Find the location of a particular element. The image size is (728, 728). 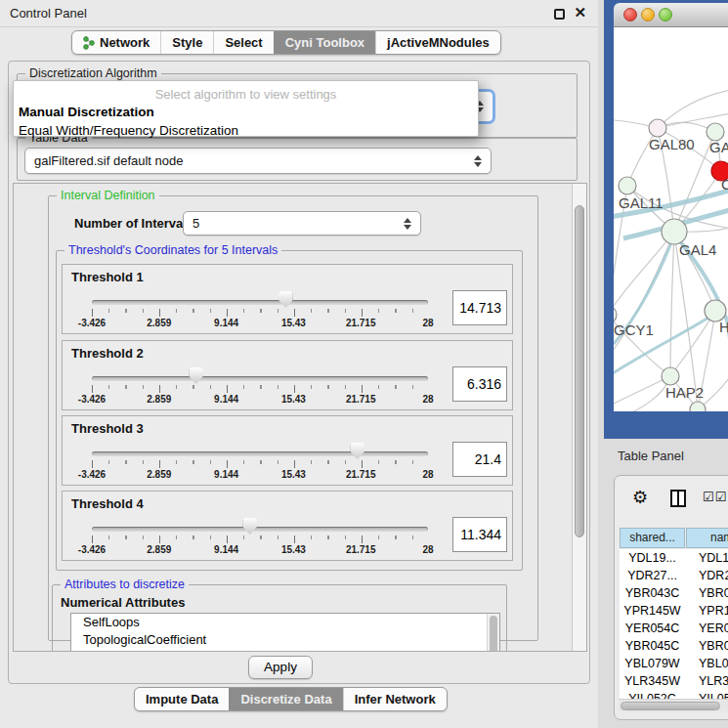

numerical-attributes-list: SelfLoops TopologicalCoefficient Between… is located at coordinates (285, 632).